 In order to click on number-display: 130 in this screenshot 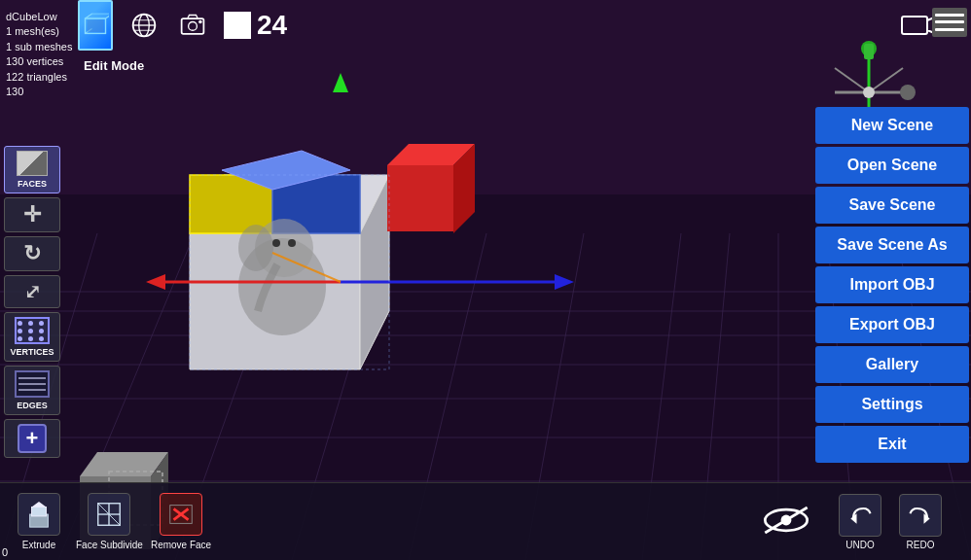, I will do `click(39, 91)`.